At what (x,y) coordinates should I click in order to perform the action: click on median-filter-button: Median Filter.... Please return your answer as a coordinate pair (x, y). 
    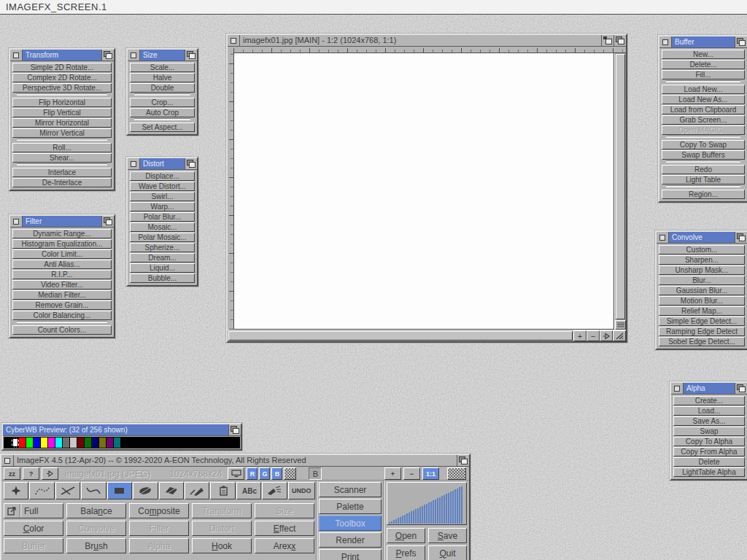
    Looking at the image, I should click on (62, 295).